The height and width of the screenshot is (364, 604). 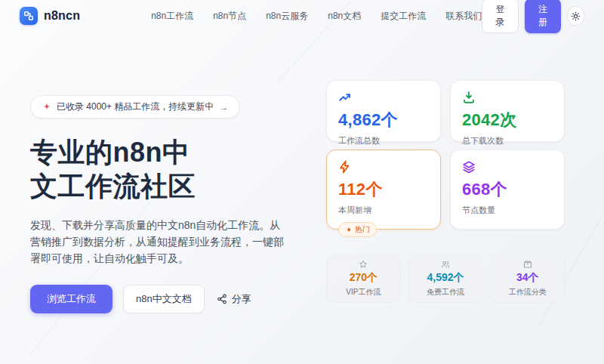 What do you see at coordinates (358, 230) in the screenshot?
I see `hot-badge: 热门` at bounding box center [358, 230].